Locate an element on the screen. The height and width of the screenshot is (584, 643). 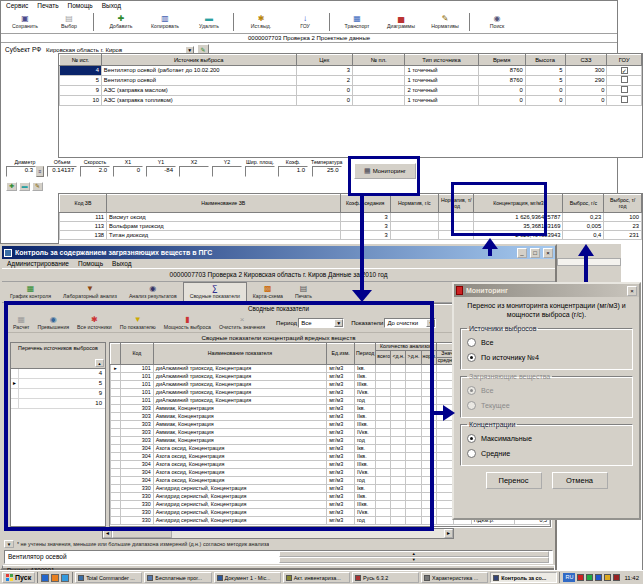
start-button: Пуск is located at coordinates (18, 578).